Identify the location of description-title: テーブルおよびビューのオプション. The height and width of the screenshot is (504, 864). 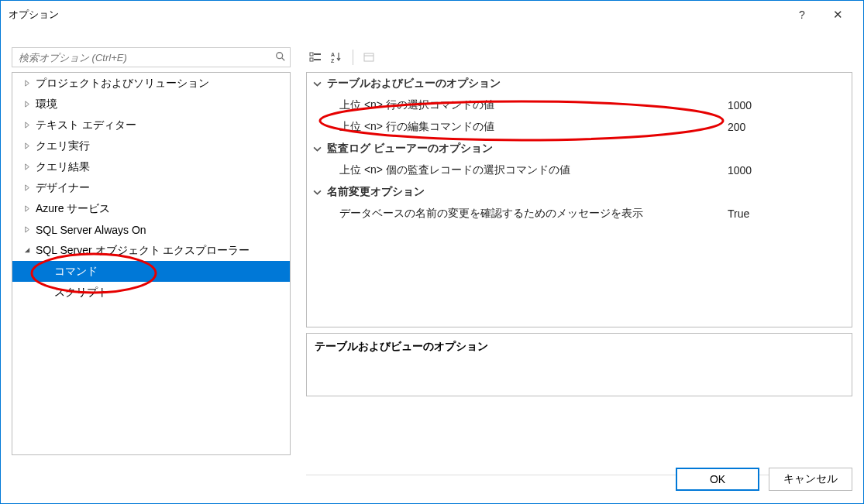
(580, 347).